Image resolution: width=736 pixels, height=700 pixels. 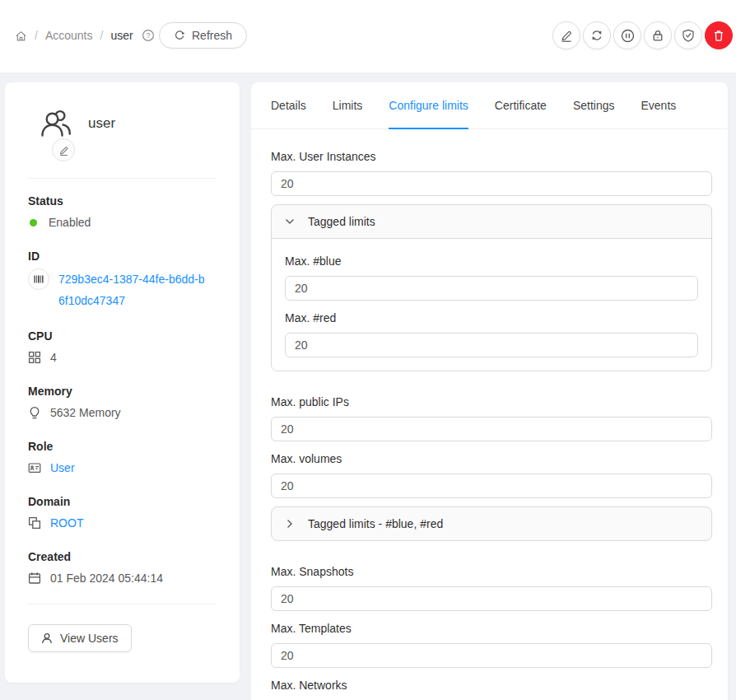 What do you see at coordinates (566, 35) in the screenshot?
I see `edit-icon` at bounding box center [566, 35].